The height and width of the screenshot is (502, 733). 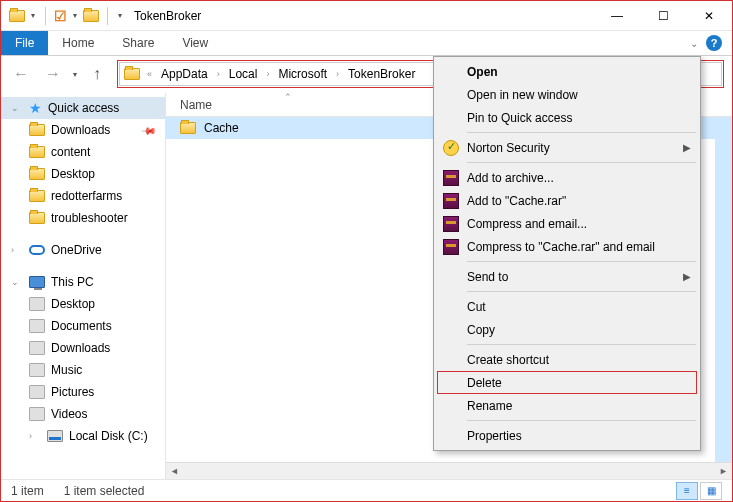 What do you see at coordinates (687, 491) in the screenshot?
I see `view-details-button: ≡` at bounding box center [687, 491].